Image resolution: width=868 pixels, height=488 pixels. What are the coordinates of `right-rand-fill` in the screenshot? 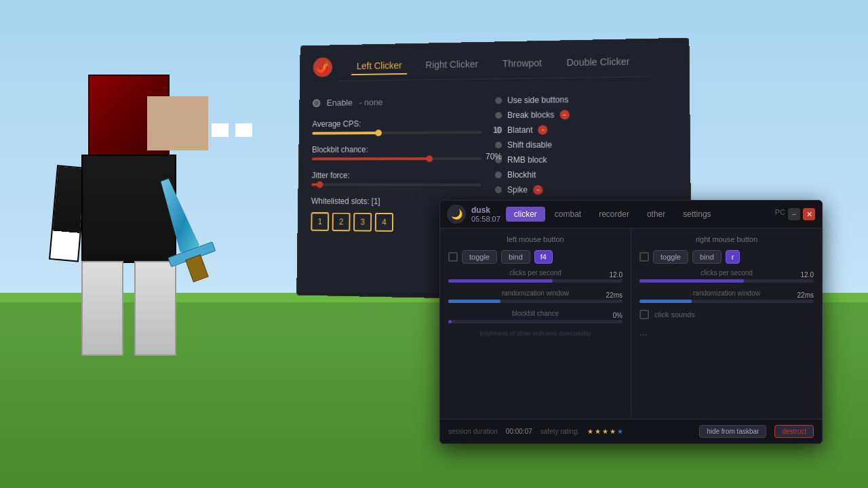 It's located at (666, 301).